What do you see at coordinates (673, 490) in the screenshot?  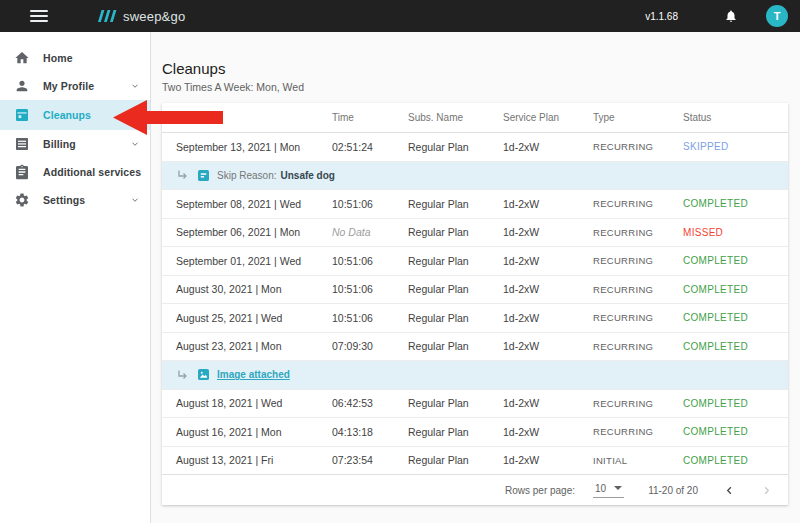 I see `pagination-range: 11-20 of 20` at bounding box center [673, 490].